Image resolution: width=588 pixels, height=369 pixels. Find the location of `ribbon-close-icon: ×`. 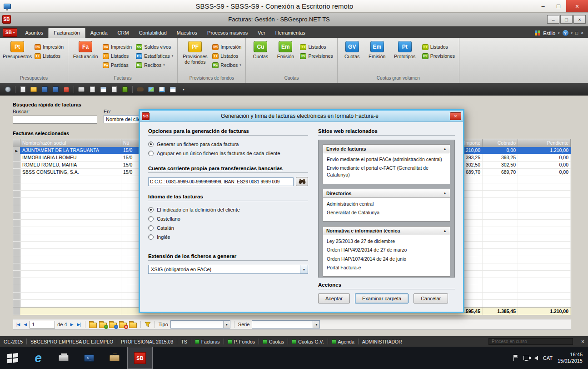

ribbon-close-icon: × is located at coordinates (582, 33).